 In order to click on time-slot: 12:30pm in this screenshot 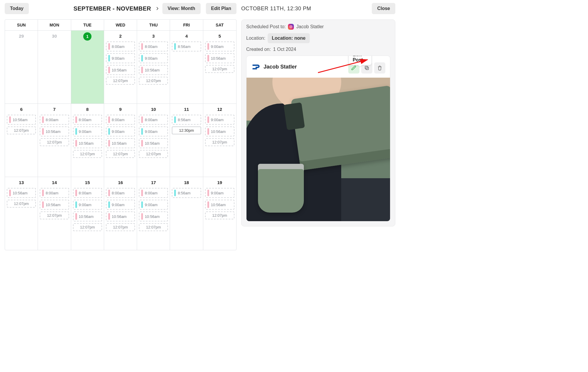, I will do `click(186, 131)`.